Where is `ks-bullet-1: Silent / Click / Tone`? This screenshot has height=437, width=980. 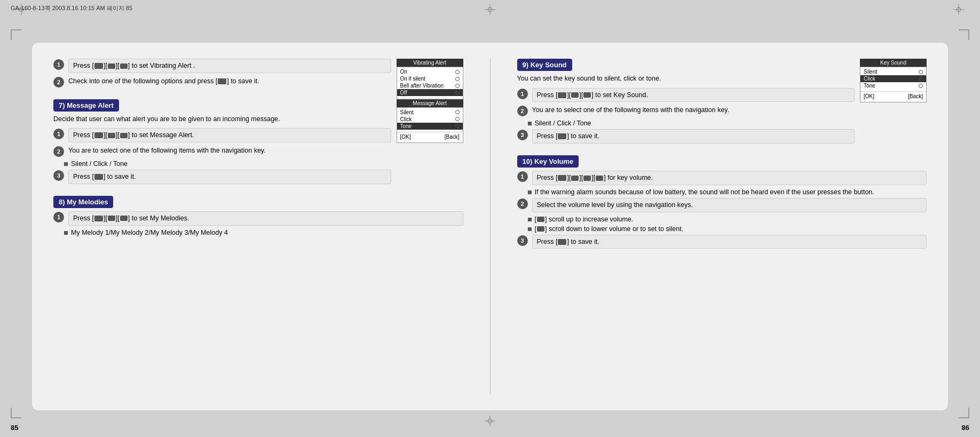 ks-bullet-1: Silent / Click / Tone is located at coordinates (692, 123).